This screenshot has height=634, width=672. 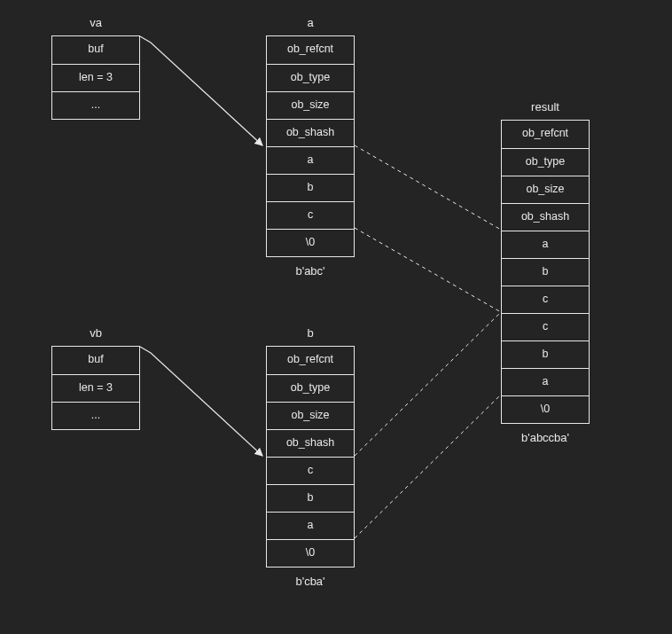 I want to click on dashed-b-top, so click(x=427, y=384).